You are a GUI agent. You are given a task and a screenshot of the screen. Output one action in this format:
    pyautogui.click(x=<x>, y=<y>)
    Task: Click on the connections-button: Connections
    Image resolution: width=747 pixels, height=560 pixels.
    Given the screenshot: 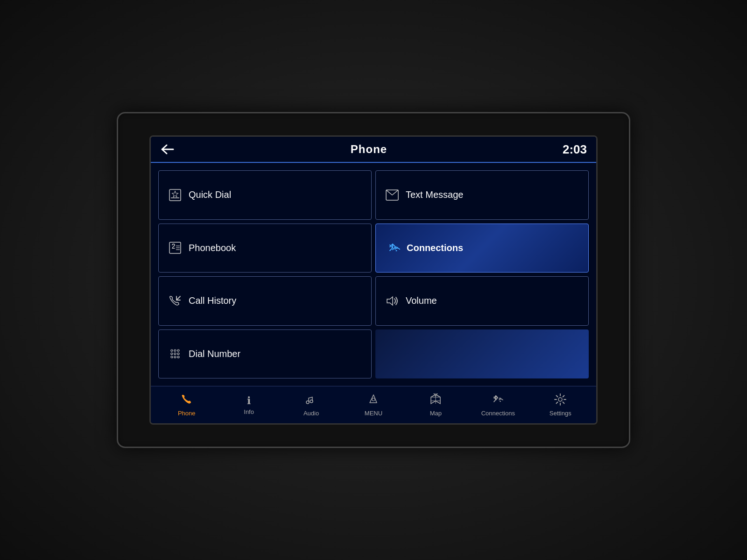 What is the action you would take?
    pyautogui.click(x=482, y=248)
    